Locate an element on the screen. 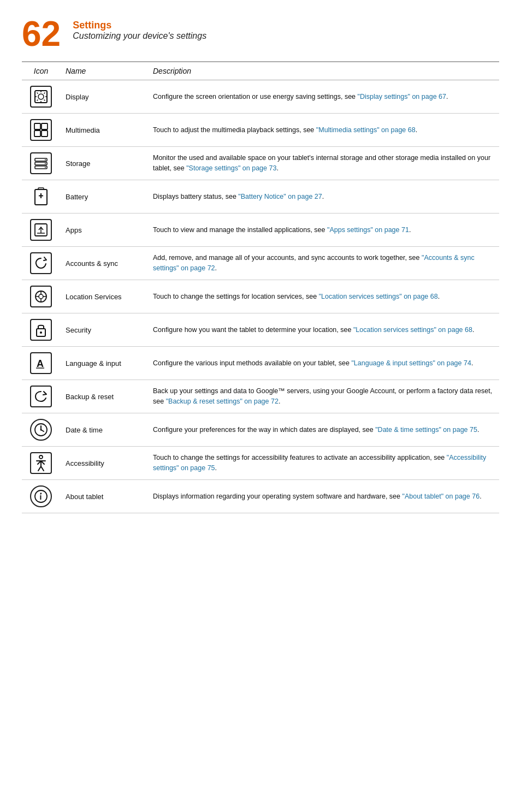 This screenshot has height=812, width=521. desc-cell-multimedia: Touch to adjust the multimedia playback … is located at coordinates (323, 130).